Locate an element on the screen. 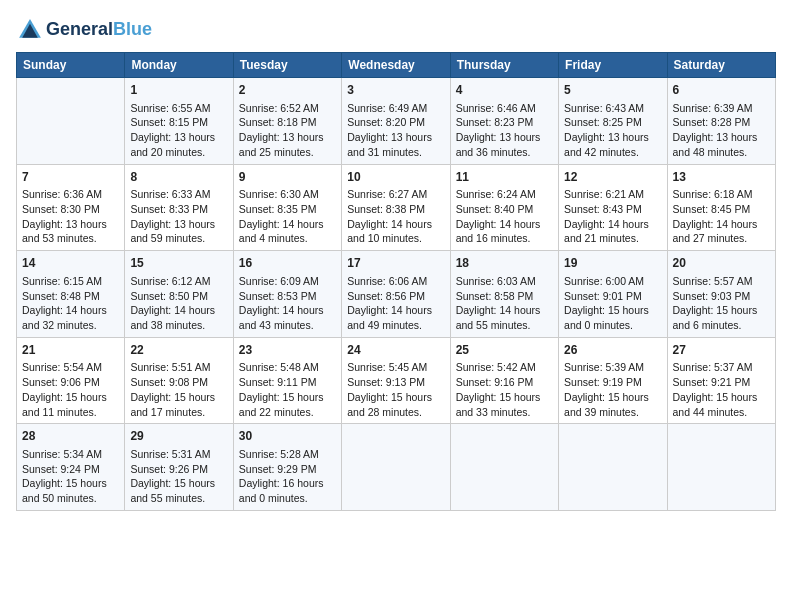  calendar-cell: 20Sunrise: 5:57 AM Sunset: 9:03 PM Dayli… is located at coordinates (721, 294).